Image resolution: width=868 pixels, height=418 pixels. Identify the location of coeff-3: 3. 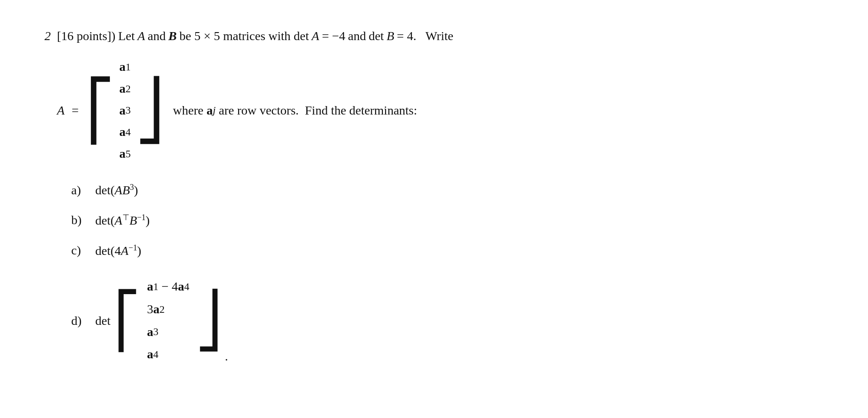
(150, 309).